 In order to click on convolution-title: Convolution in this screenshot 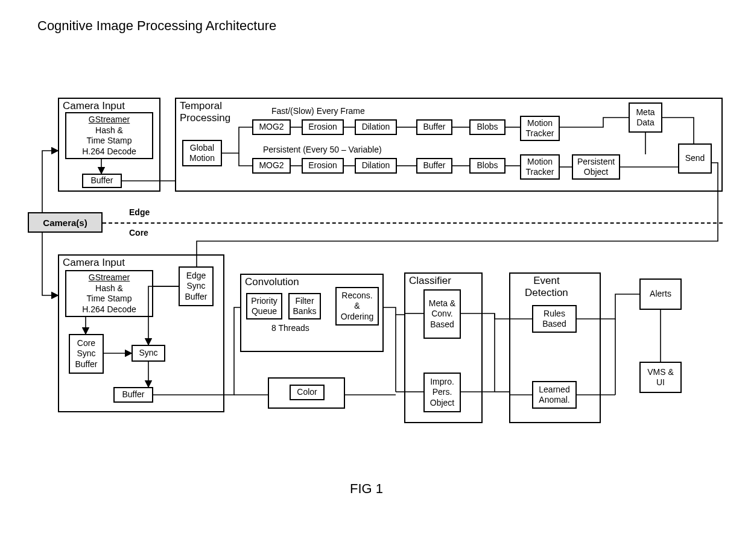, I will do `click(272, 282)`.